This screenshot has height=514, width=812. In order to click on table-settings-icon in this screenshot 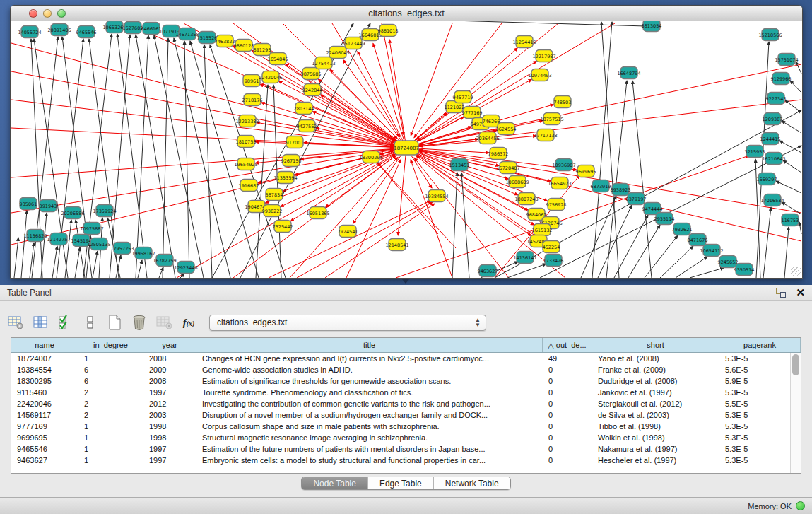, I will do `click(16, 322)`.